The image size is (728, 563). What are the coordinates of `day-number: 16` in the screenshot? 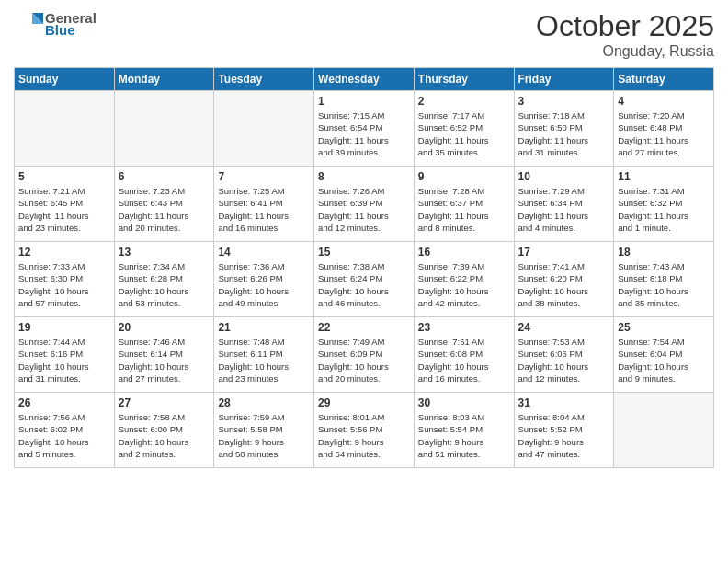 It's located at (464, 252).